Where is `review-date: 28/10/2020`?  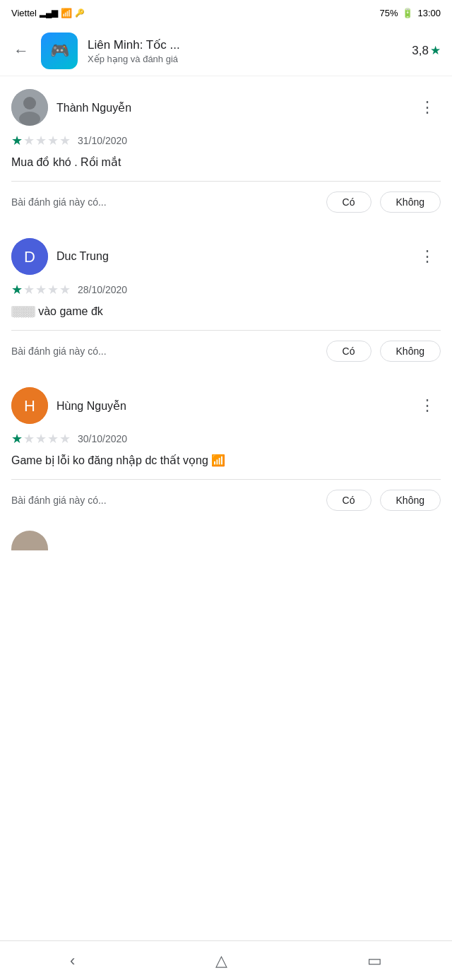 review-date: 28/10/2020 is located at coordinates (102, 290).